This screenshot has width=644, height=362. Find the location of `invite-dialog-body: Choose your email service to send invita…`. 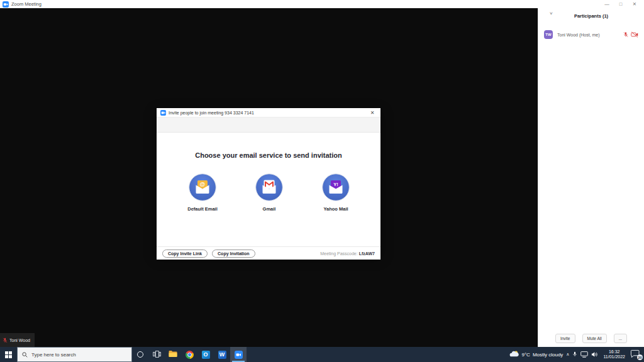

invite-dialog-body: Choose your email service to send invita… is located at coordinates (269, 206).